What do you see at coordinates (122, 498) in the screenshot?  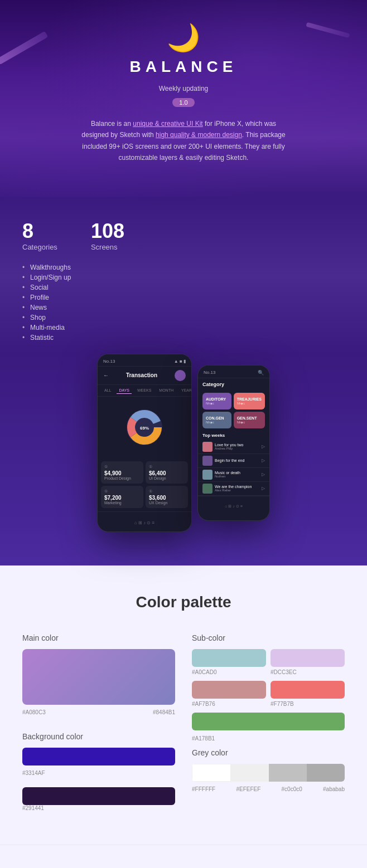 I see `transaction-amount: $7,200` at bounding box center [122, 498].